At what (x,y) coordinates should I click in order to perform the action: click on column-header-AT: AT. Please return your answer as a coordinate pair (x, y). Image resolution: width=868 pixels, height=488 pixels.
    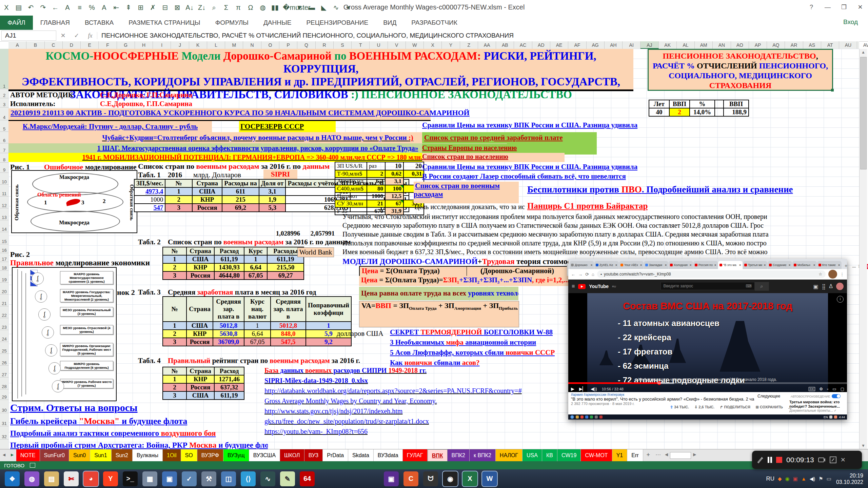
    Looking at the image, I should click on (830, 45).